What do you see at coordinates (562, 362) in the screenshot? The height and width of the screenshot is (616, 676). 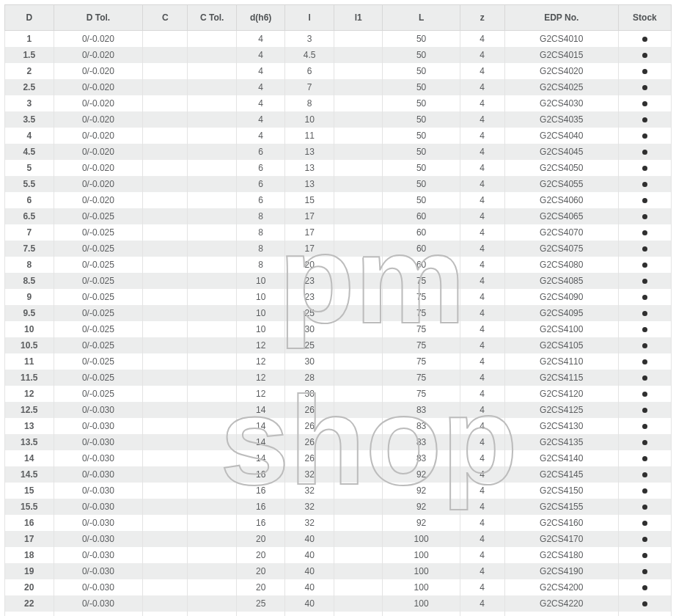 I see `cell-edp: G2CS4110` at bounding box center [562, 362].